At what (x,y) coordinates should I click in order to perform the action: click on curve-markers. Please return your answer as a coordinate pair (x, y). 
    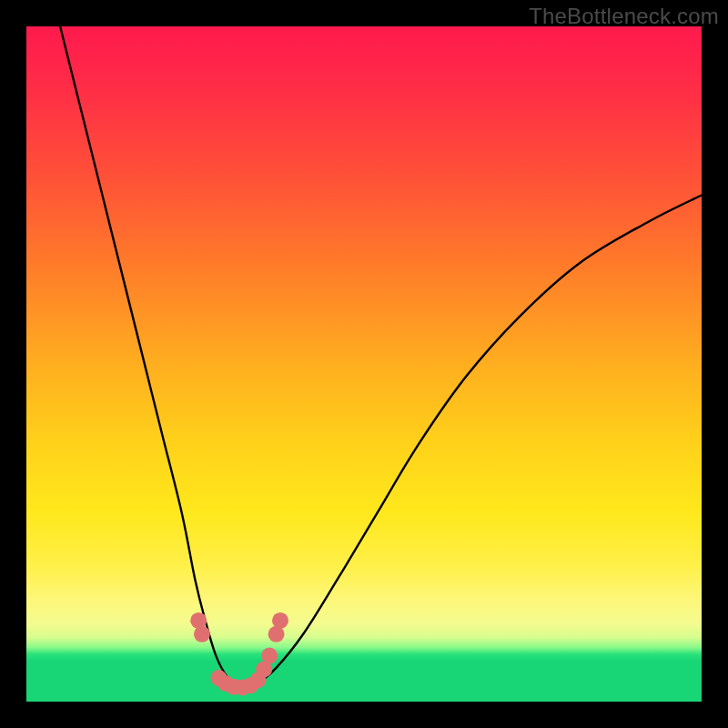
    Looking at the image, I should click on (239, 653).